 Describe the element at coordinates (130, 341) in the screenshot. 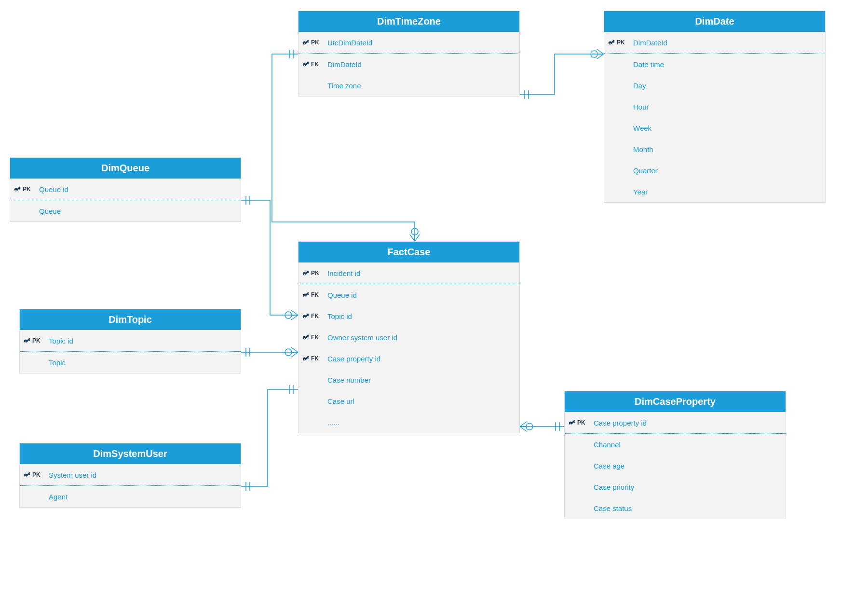

I see `entity-row: PKTopic id` at that location.